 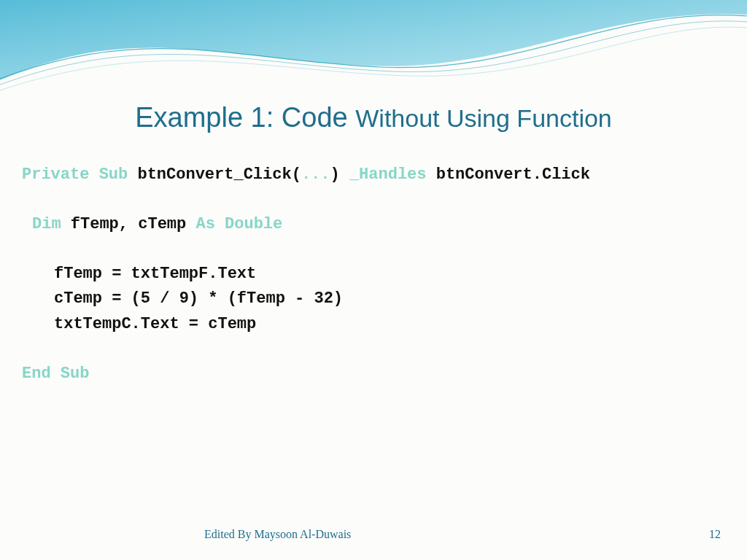 I want to click on kw-sub: Sub, so click(x=114, y=175).